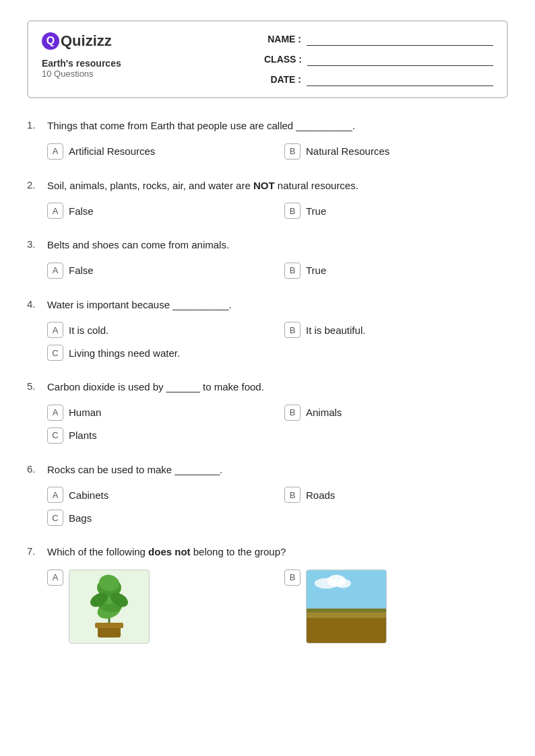 The height and width of the screenshot is (756, 535). Describe the element at coordinates (396, 607) in the screenshot. I see `q7-option-b: B` at that location.